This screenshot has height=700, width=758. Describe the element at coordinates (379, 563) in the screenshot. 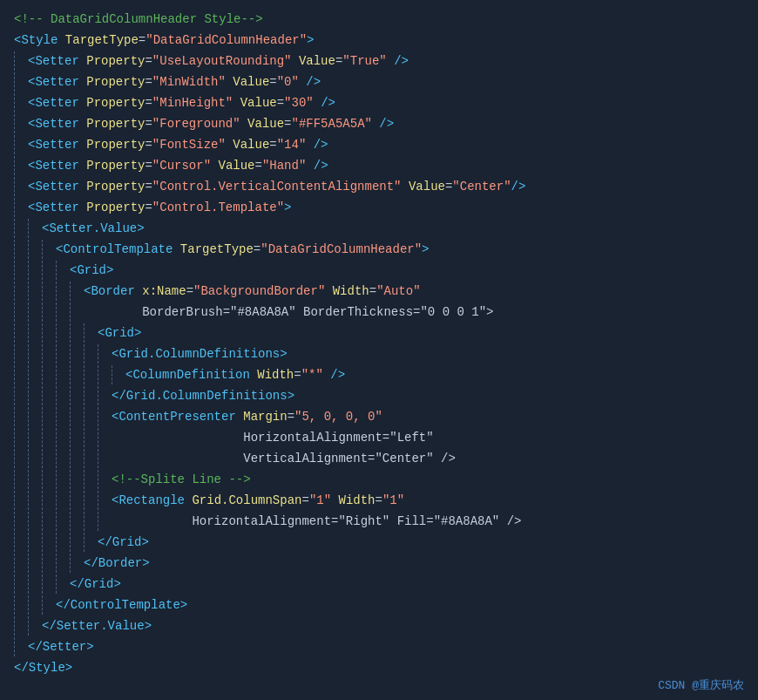

I see `code-line: </Border>` at that location.